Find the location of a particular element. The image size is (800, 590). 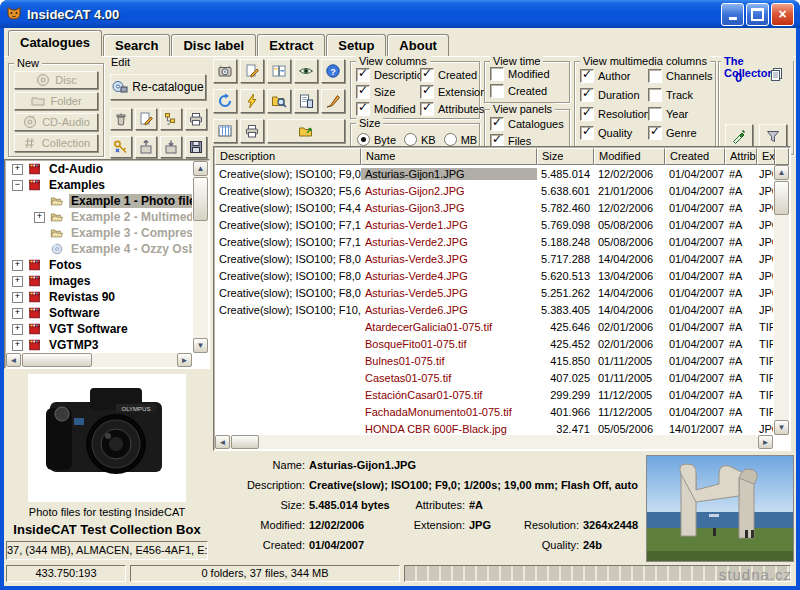

checkbox-mm-resolution: Resolution is located at coordinates (614, 114).